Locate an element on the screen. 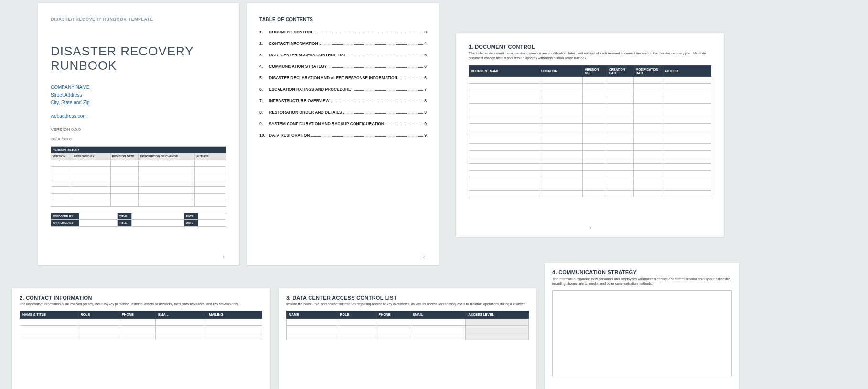 This screenshot has height=389, width=868. toc-list: 1.DOCUMENT CONTROL32.CONTACT INFORMATION… is located at coordinates (343, 84).